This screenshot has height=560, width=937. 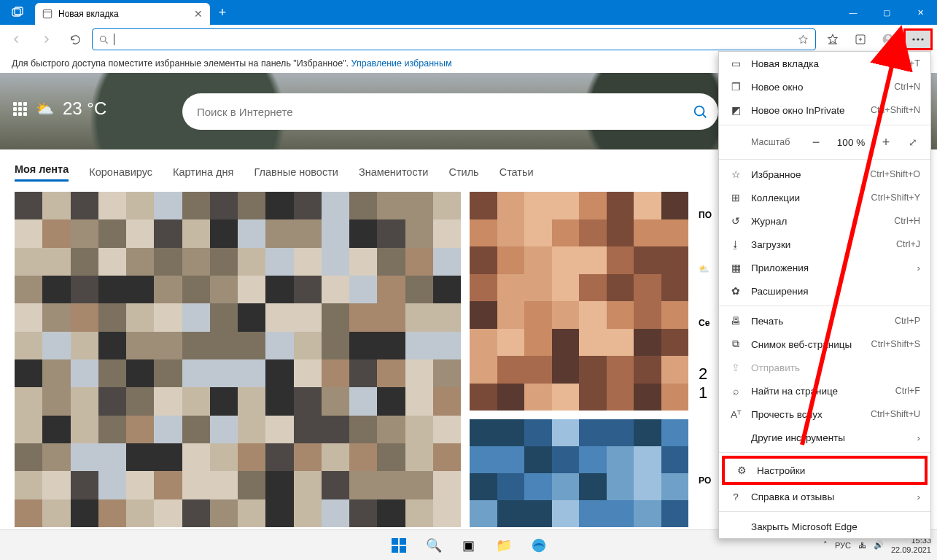 I want to click on tray-language: РУС, so click(x=843, y=545).